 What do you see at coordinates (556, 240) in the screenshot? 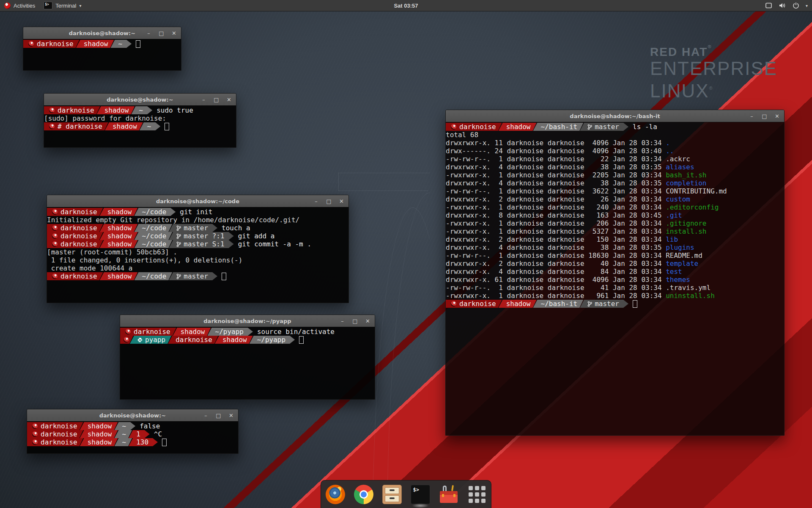
I see `output-text: drwxrwxr-x. 2 darknoise darknoise 150 Ja…` at bounding box center [556, 240].